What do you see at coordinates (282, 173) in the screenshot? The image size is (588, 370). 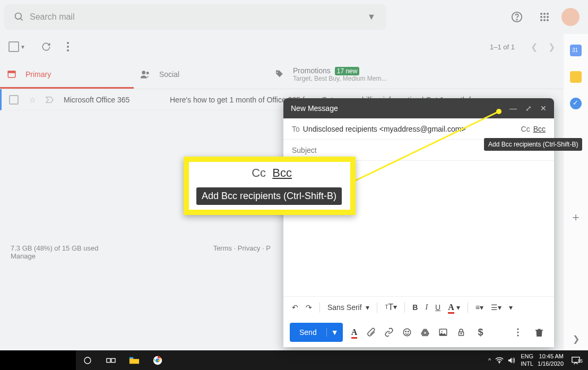 I see `callout-bcc: Bcc` at bounding box center [282, 173].